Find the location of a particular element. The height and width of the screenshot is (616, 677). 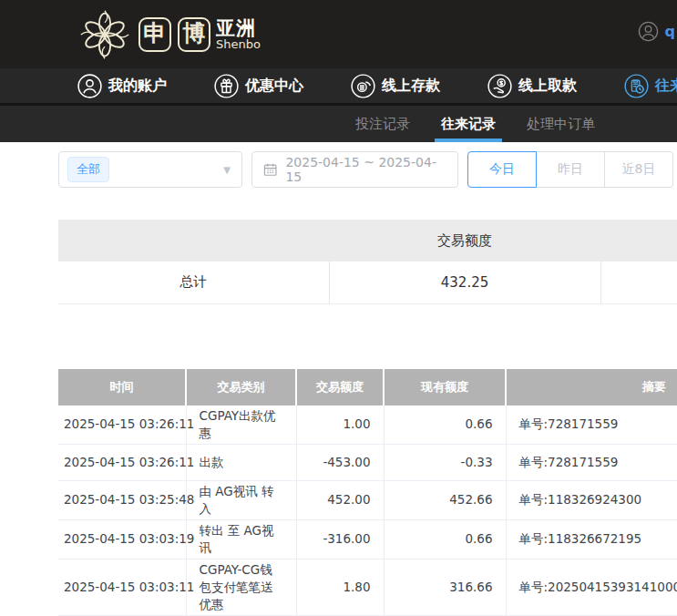

logo-region-text: 亚洲 is located at coordinates (239, 28).